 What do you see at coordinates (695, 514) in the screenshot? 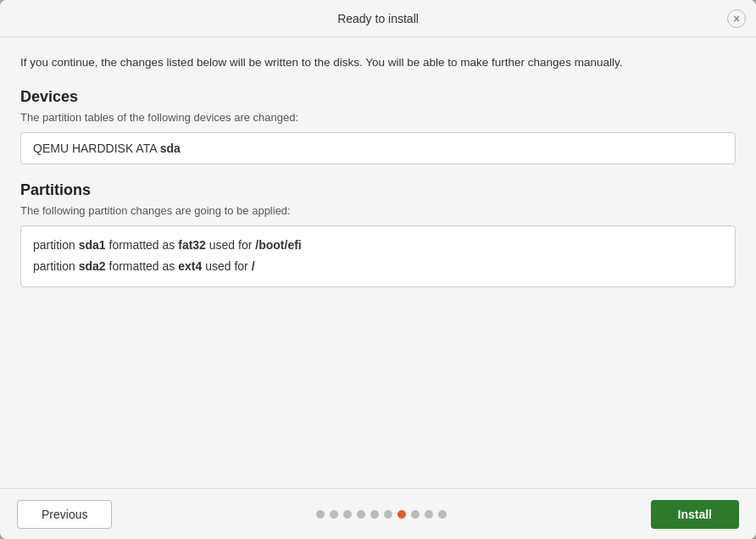
I see `install-button: Install` at bounding box center [695, 514].